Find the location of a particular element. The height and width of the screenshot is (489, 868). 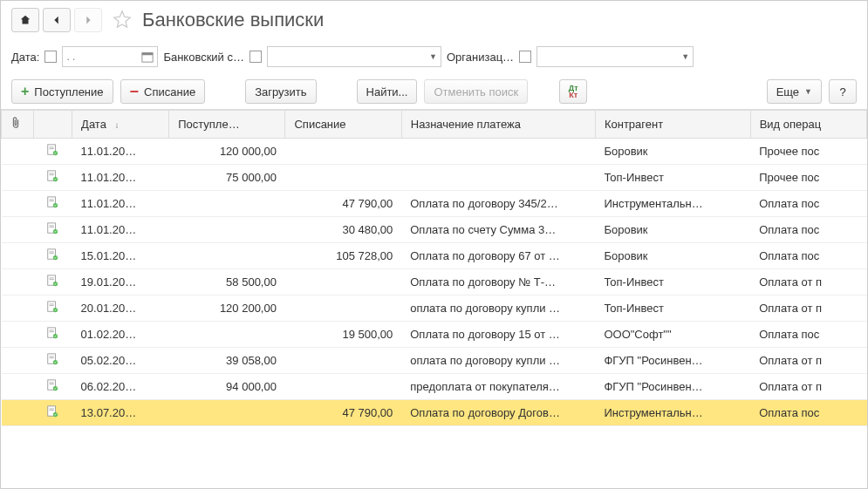

nav-group is located at coordinates (57, 20).